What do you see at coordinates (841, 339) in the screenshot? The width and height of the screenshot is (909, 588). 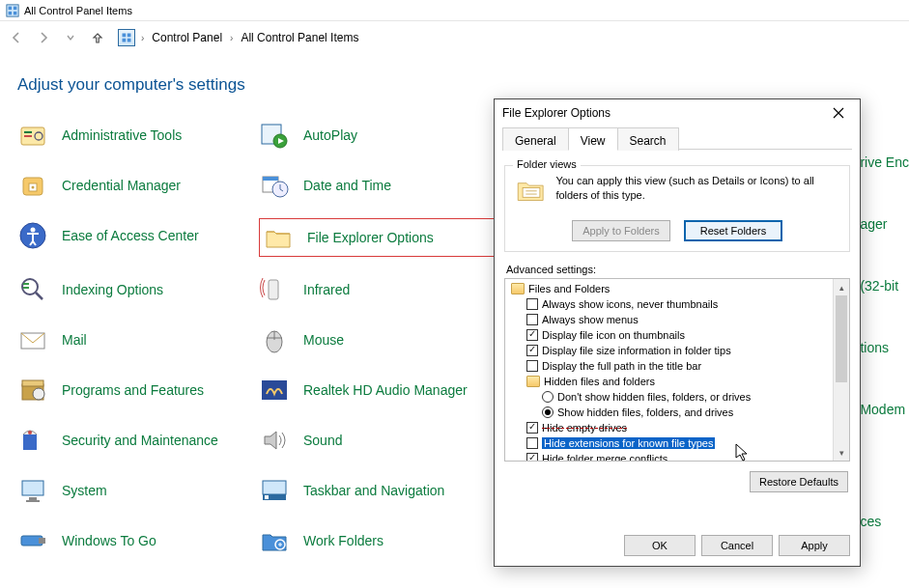 I see `scroll-thumb` at bounding box center [841, 339].